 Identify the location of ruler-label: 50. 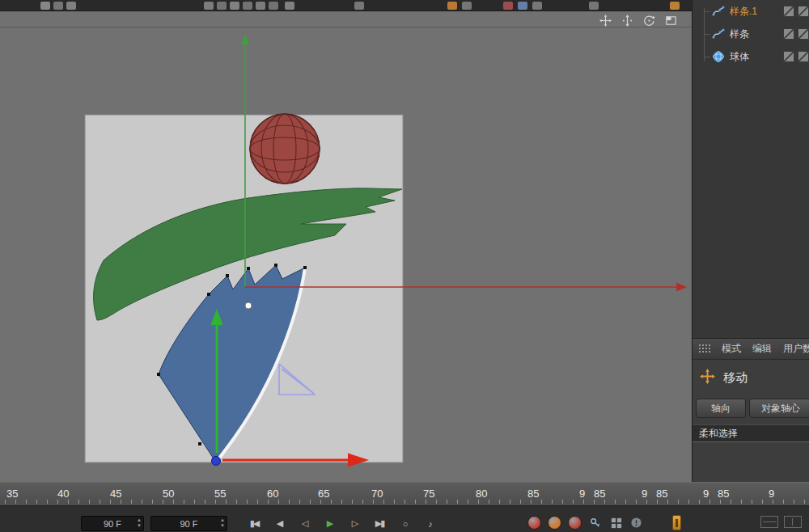
(168, 493).